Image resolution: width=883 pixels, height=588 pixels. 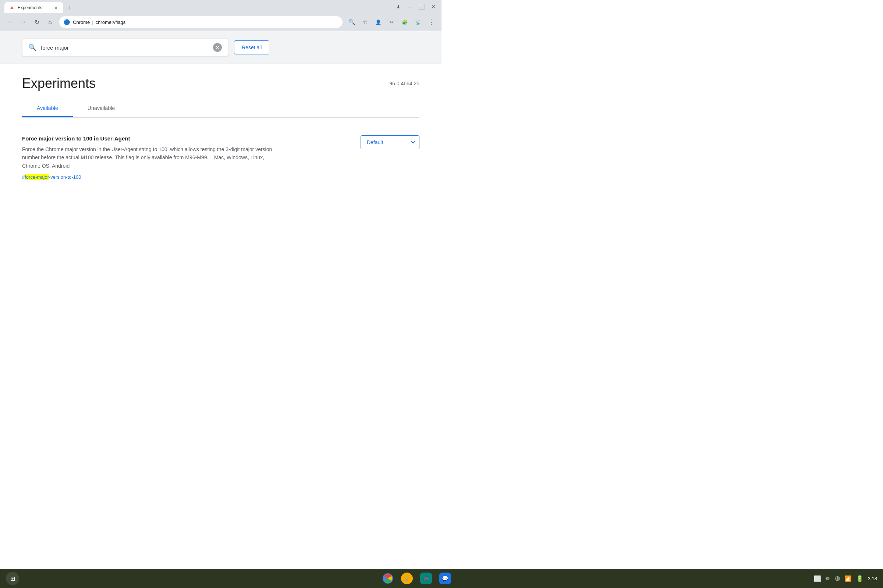 I want to click on tab-available: Available, so click(x=47, y=109).